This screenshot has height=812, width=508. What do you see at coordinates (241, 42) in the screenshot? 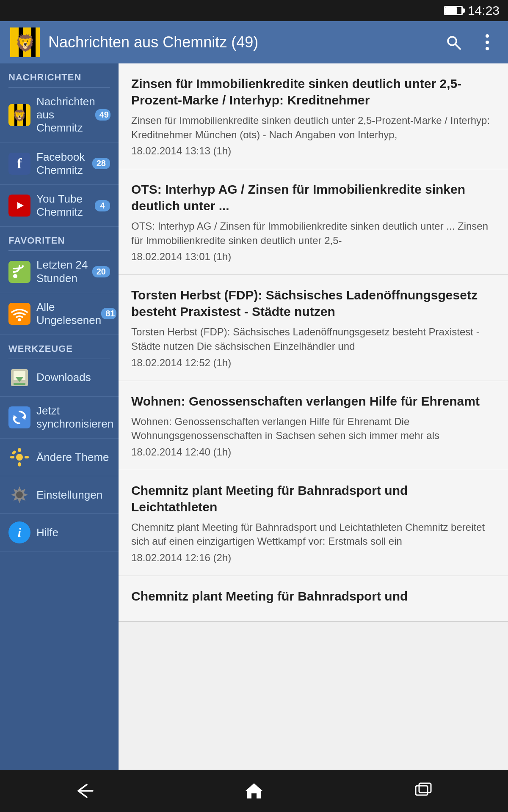
I see `app-title: Nachrichten aus Chemnitz (49)` at bounding box center [241, 42].